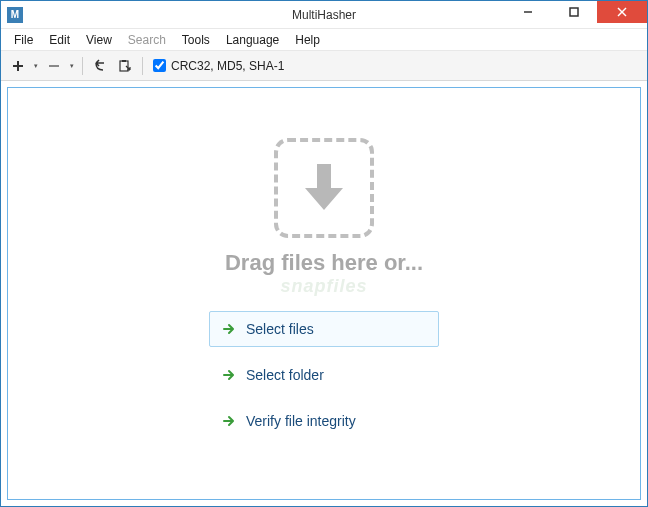 This screenshot has width=648, height=507. What do you see at coordinates (100, 66) in the screenshot?
I see `undo-button` at bounding box center [100, 66].